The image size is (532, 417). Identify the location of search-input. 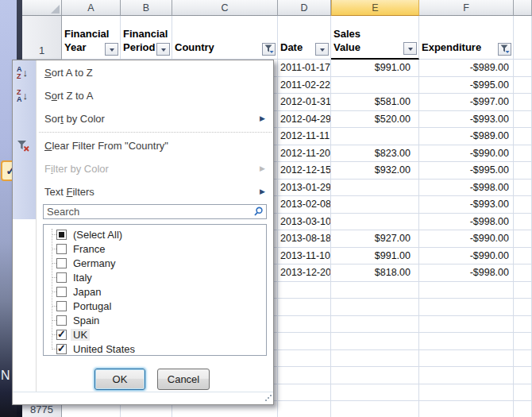
(155, 211).